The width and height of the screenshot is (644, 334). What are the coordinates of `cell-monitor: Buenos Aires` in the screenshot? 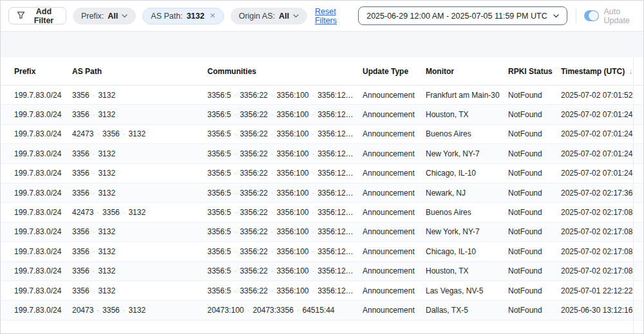 It's located at (467, 134).